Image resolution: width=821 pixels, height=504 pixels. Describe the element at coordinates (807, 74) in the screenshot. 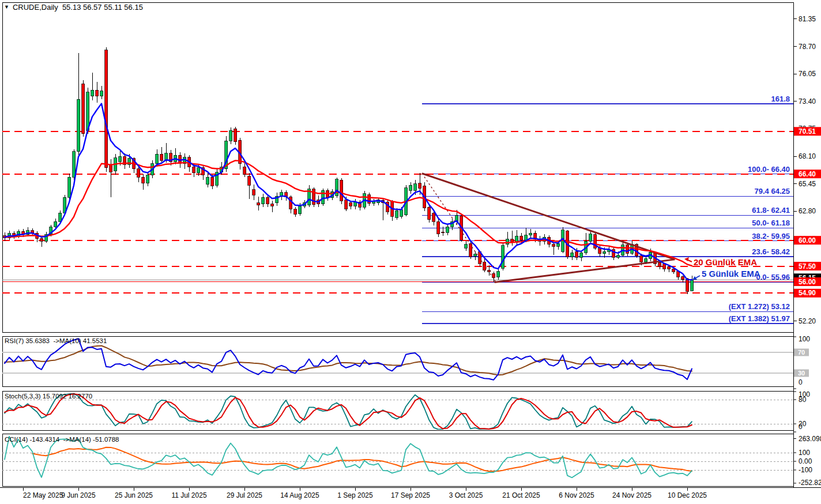

I see `svg-text: 76.05` at that location.